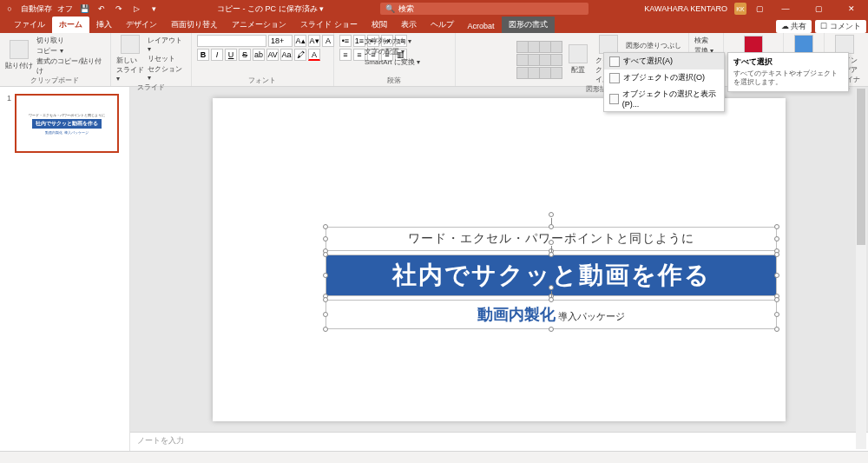  I want to click on slide-thumbnail-1: ワード・エクセル・パワーポイントと同じように 社内でサクッと動画を作る 動画内製…, so click(67, 123).